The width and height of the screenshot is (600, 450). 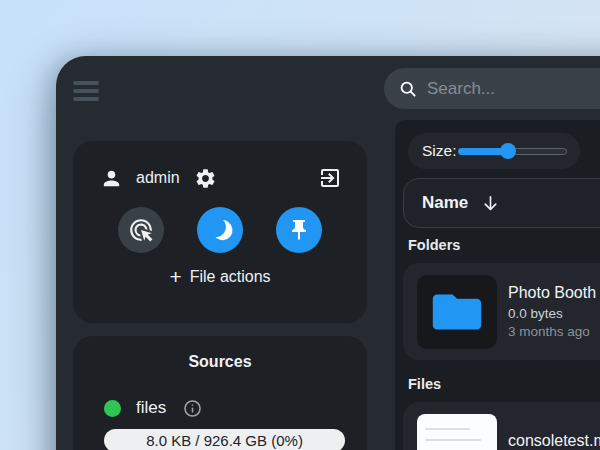 I want to click on menu-icon, so click(x=86, y=93).